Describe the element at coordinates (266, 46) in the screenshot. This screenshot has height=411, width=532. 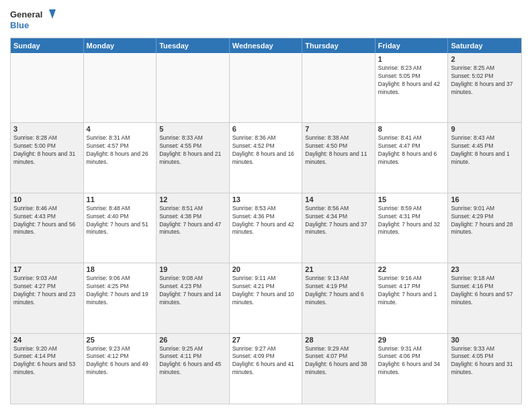
I see `header-wednesday: Wednesday` at that location.